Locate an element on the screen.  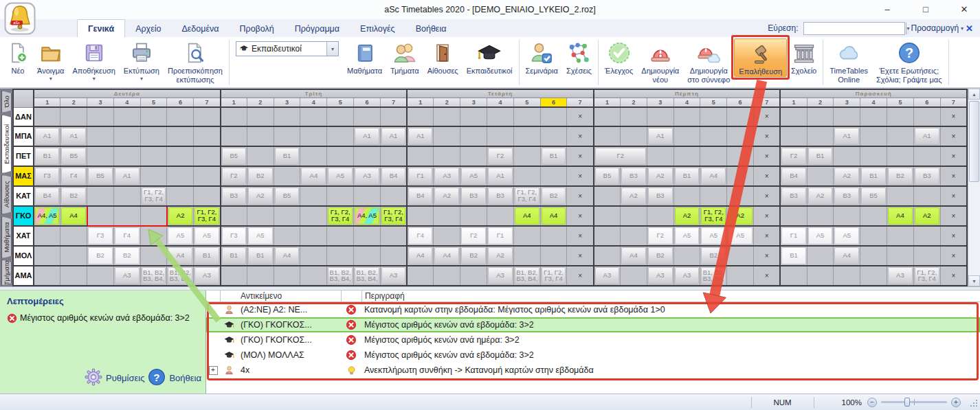
row-label: ΜΠΑ is located at coordinates (23, 136).